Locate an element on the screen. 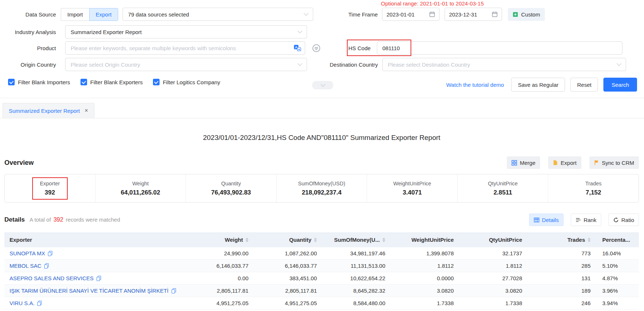 The image size is (644, 311). cell-trades: 285 is located at coordinates (563, 266).